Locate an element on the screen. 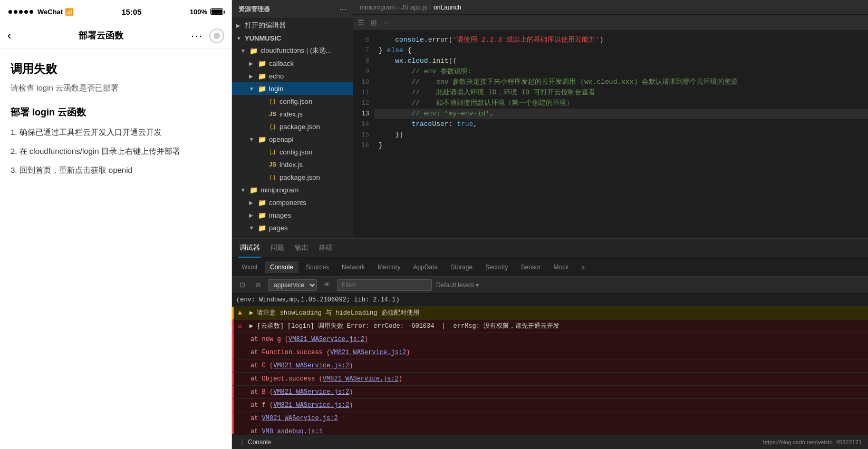 This screenshot has height=449, width=868. sidebar-label: cloudfunctions | (未选... is located at coordinates (307, 51).